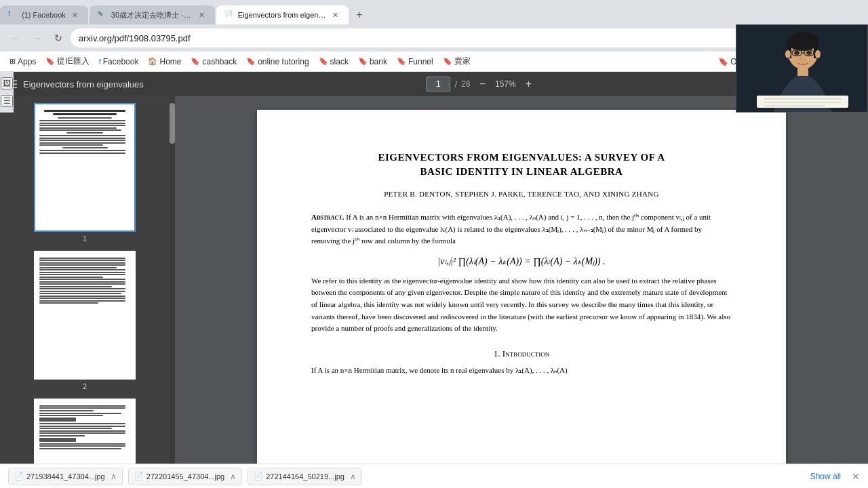  I want to click on tab-label-studyal: 30歳才决定去吃博士 - studyal..., so click(152, 15).